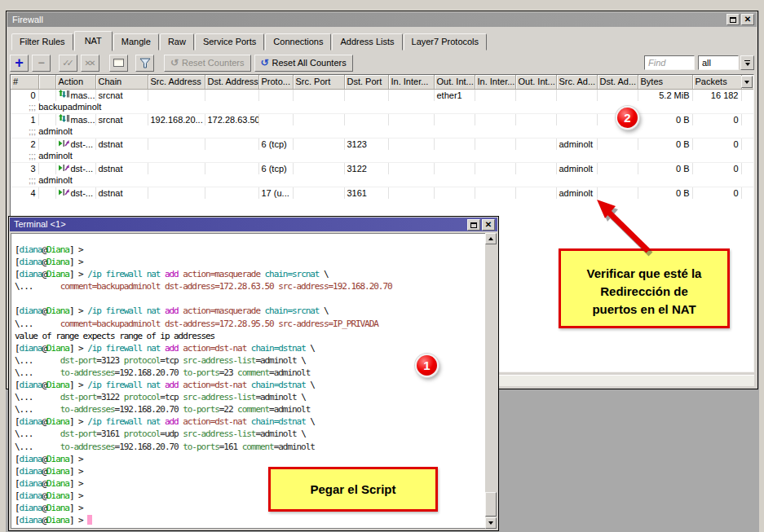 This screenshot has height=532, width=764. I want to click on scrollbar-thumb, so click(491, 504).